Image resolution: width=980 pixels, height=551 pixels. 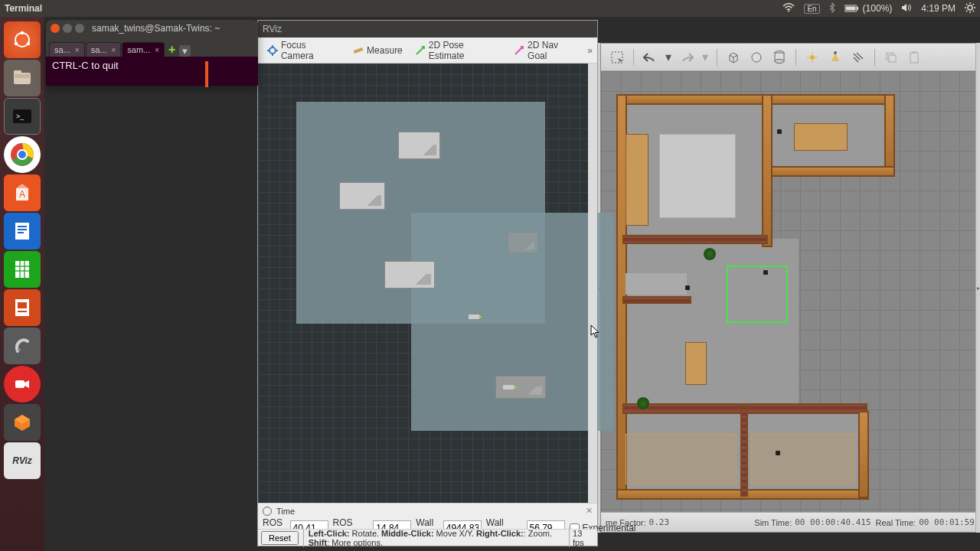 What do you see at coordinates (152, 53) in the screenshot?
I see `terminal-window: samak_twins@Samak-Twins: ~ sa...× sa...×…` at bounding box center [152, 53].